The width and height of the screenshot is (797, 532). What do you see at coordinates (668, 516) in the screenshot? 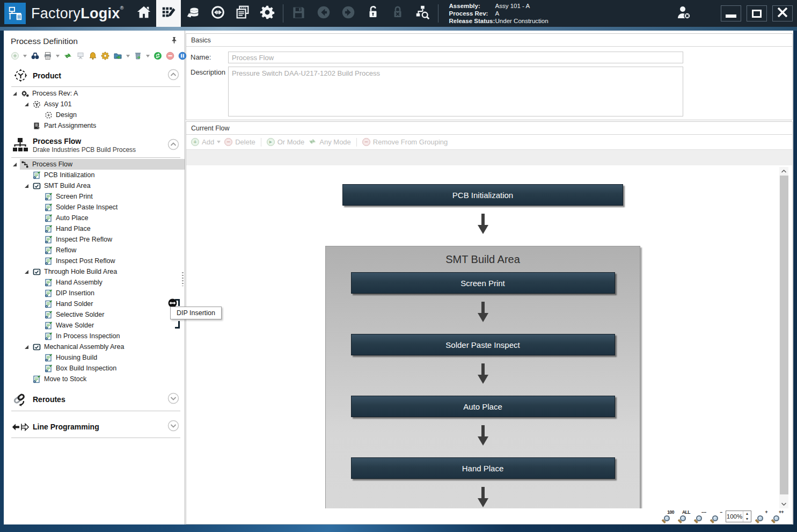
I see `zoom-100-button: 100` at bounding box center [668, 516].